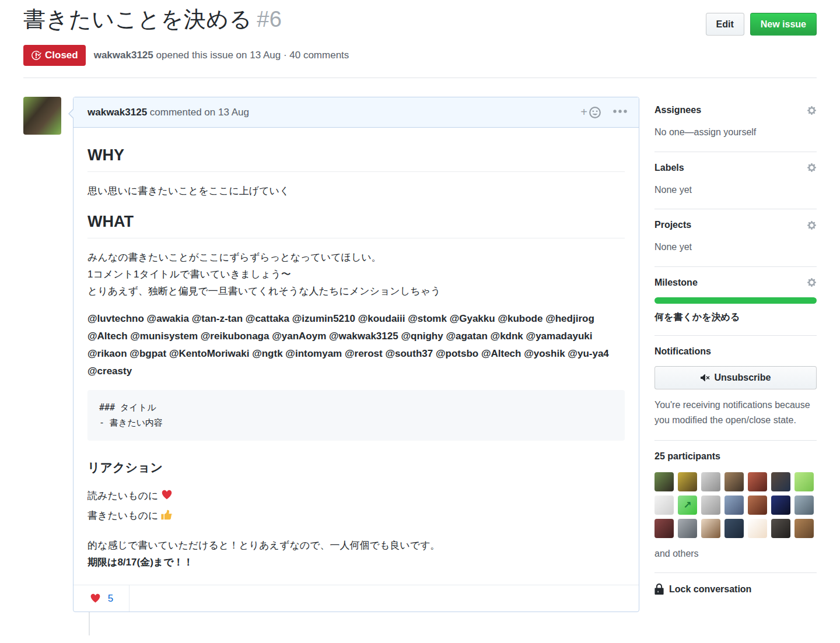 The width and height of the screenshot is (840, 643). What do you see at coordinates (570, 318) in the screenshot?
I see `mention-link: @hedjirog` at bounding box center [570, 318].